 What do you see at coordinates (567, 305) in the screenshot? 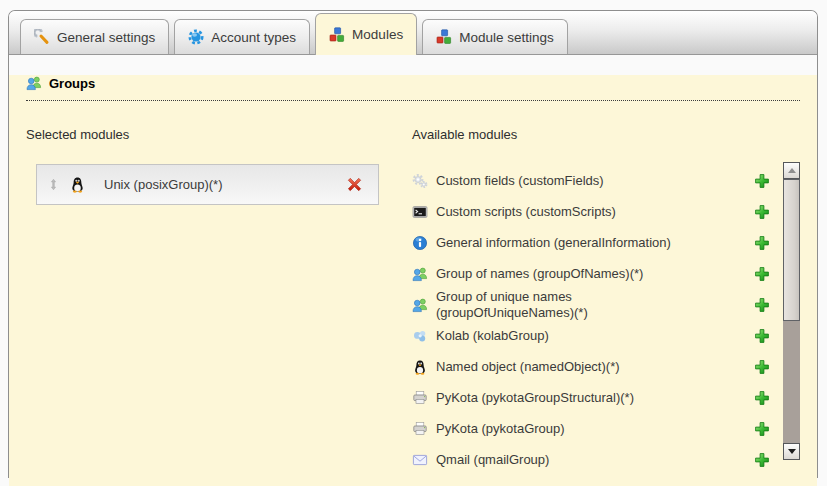
I see `module-label: Group of unique names (groupOfUniqueName…` at bounding box center [567, 305].